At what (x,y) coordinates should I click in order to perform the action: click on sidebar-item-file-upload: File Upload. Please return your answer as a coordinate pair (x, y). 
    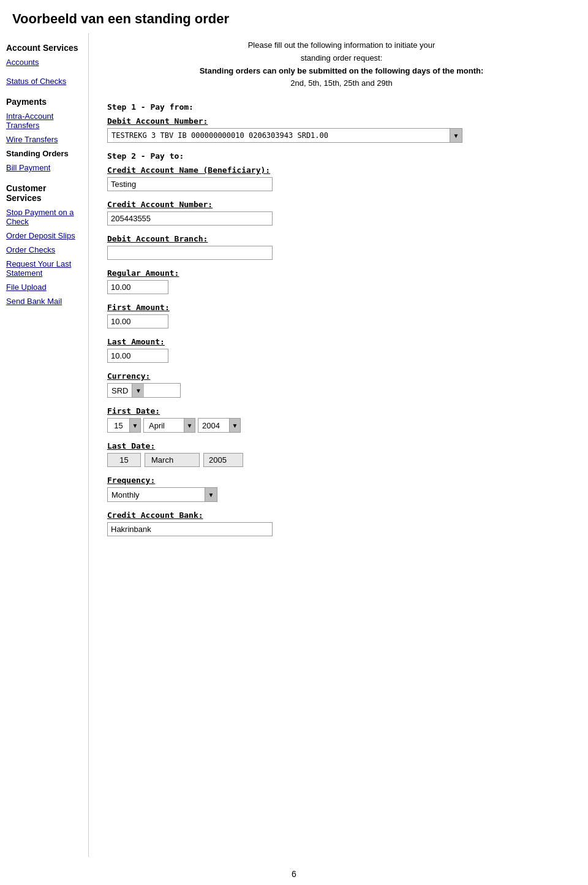
    Looking at the image, I should click on (44, 287).